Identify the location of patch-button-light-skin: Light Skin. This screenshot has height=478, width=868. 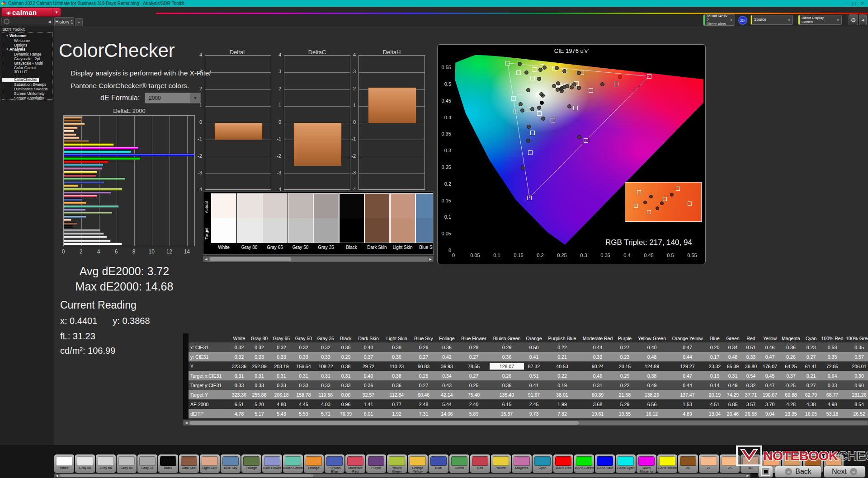
(210, 464).